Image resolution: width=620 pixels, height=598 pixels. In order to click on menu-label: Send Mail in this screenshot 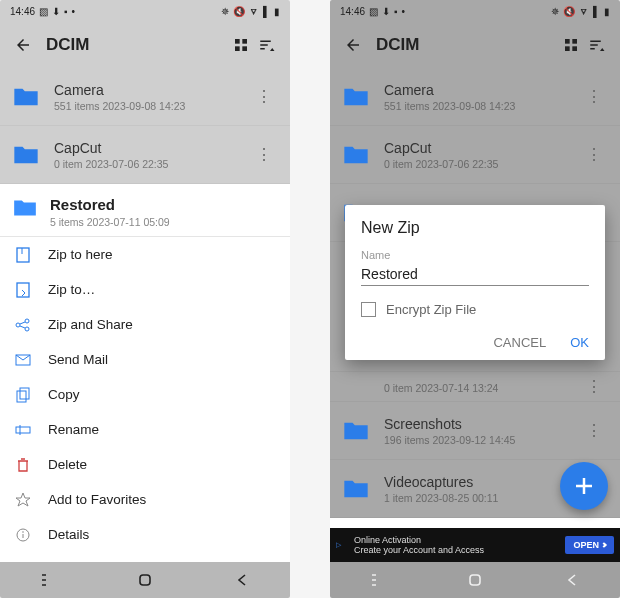, I will do `click(78, 360)`.